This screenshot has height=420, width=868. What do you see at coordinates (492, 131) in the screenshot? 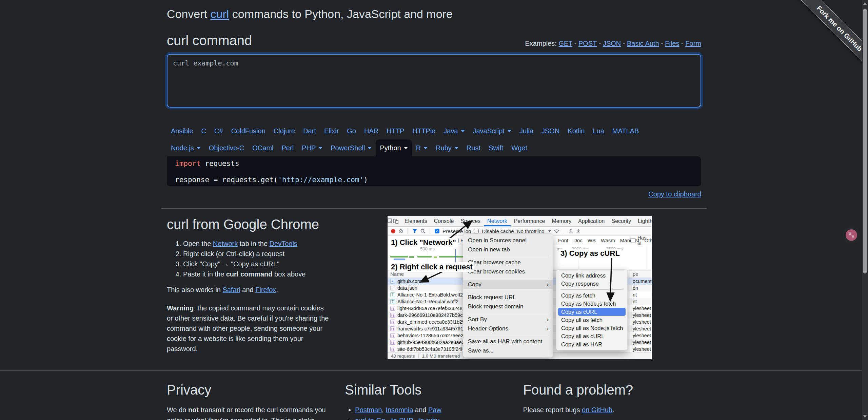
I see `language-tab: JavaScript` at bounding box center [492, 131].